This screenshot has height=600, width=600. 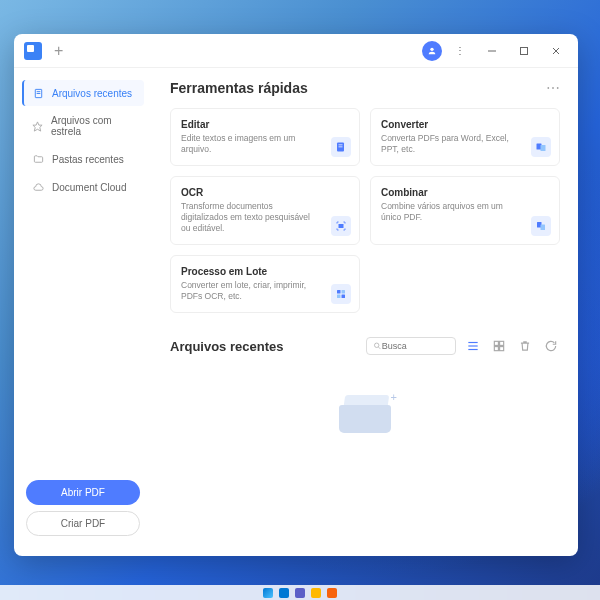 I want to click on app-logo-icon, so click(x=33, y=51).